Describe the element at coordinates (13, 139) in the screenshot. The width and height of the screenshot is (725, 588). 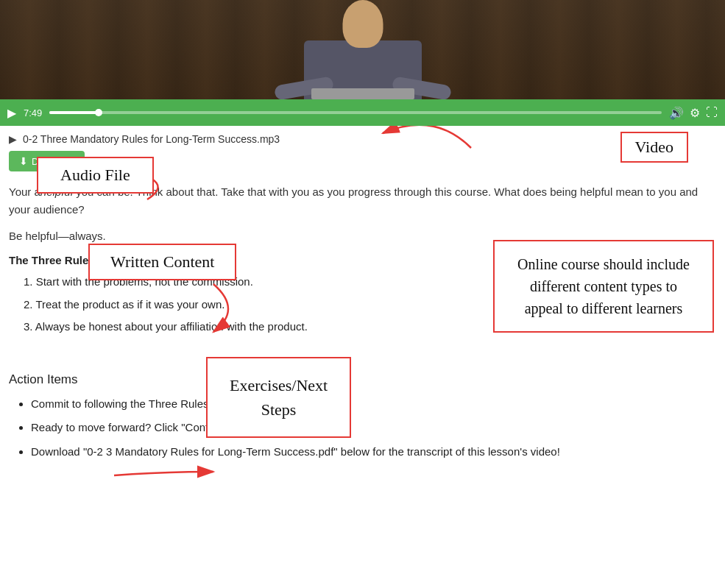
I see `audio-play-icon: ▶` at that location.